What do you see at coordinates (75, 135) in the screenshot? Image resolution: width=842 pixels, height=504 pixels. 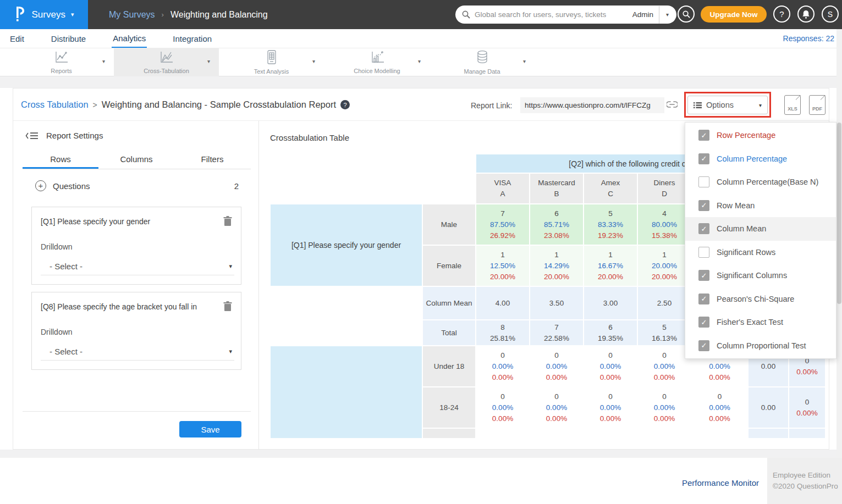 I see `report-settings-title: Report Settings` at bounding box center [75, 135].